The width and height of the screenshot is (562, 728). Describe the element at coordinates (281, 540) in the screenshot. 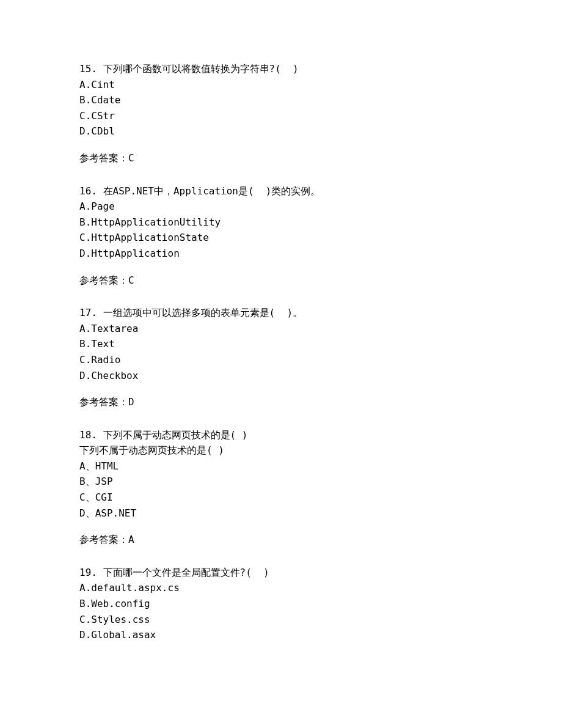

I see `answer-line: 参考答案：A` at that location.